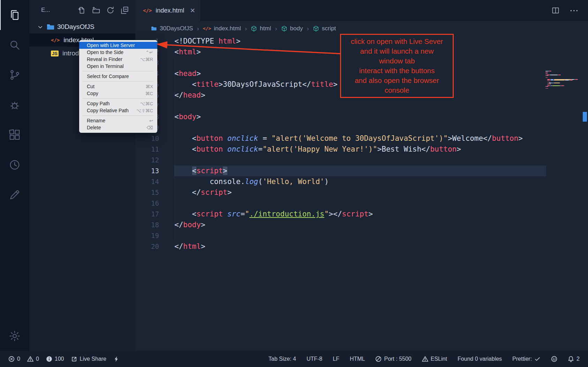 The width and height of the screenshot is (588, 367). What do you see at coordinates (15, 195) in the screenshot?
I see `activity-edit-button` at bounding box center [15, 195].